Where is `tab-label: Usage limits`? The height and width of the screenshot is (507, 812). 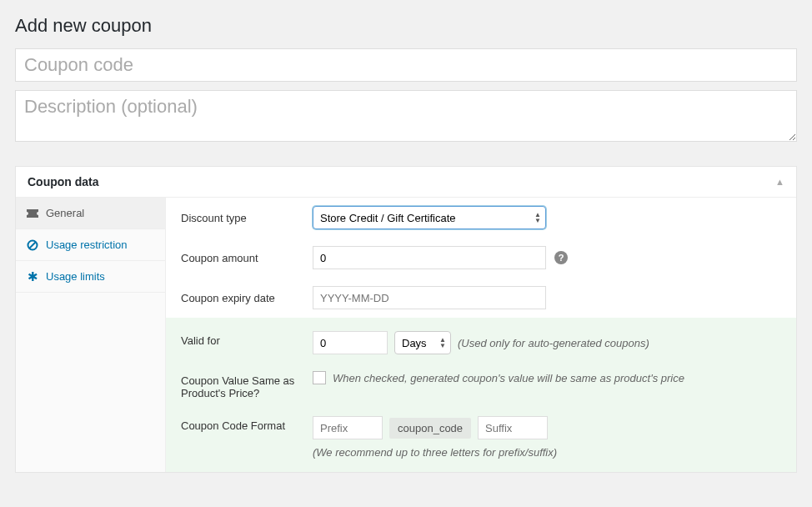 tab-label: Usage limits is located at coordinates (75, 277).